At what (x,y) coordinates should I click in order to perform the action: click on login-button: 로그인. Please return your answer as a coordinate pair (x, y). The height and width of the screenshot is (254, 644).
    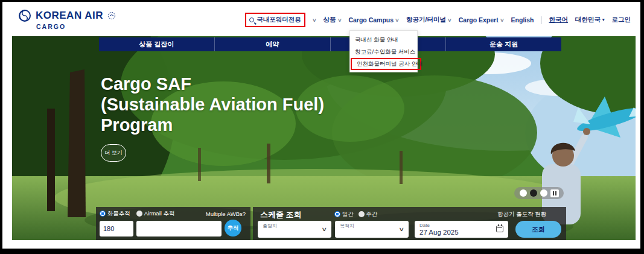
    Looking at the image, I should click on (622, 20).